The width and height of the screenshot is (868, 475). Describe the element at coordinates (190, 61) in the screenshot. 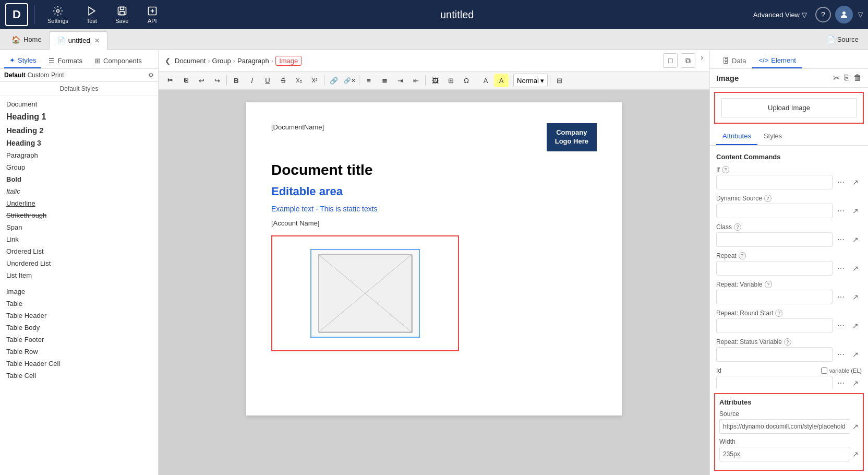

I see `breadcrumb-document: Document` at that location.